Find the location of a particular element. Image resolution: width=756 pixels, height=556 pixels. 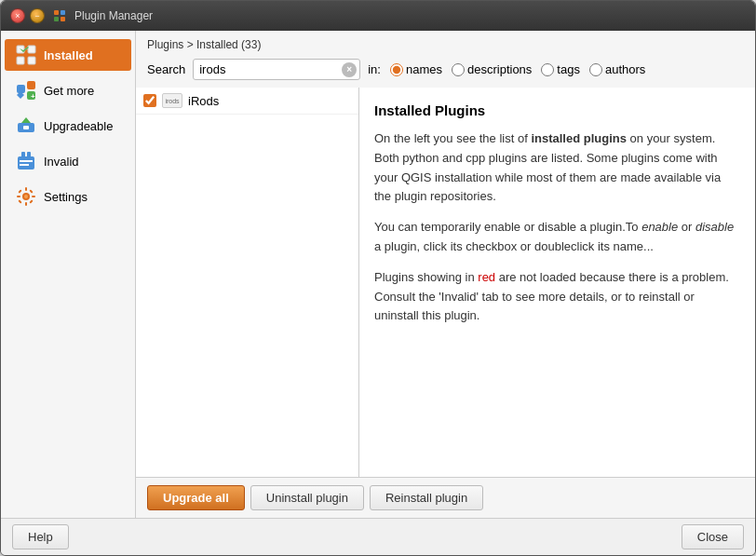

sidebar-item-invalid: Invalid is located at coordinates (68, 161).